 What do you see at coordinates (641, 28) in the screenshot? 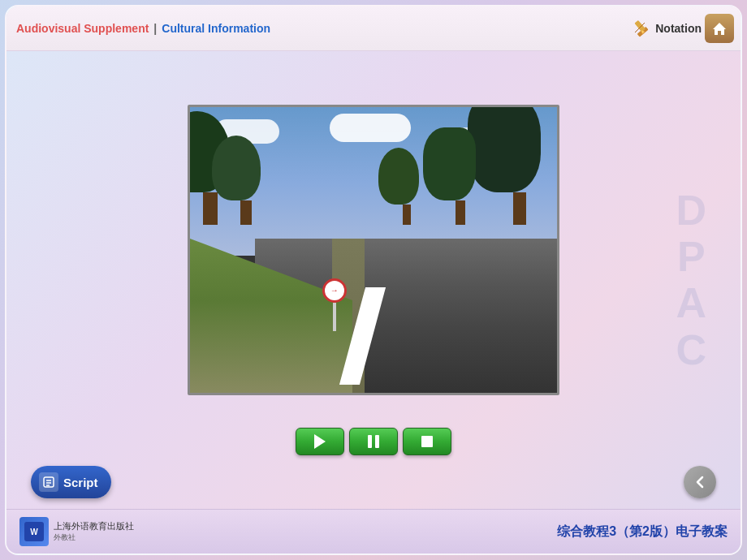
I see `notation-icon` at bounding box center [641, 28].